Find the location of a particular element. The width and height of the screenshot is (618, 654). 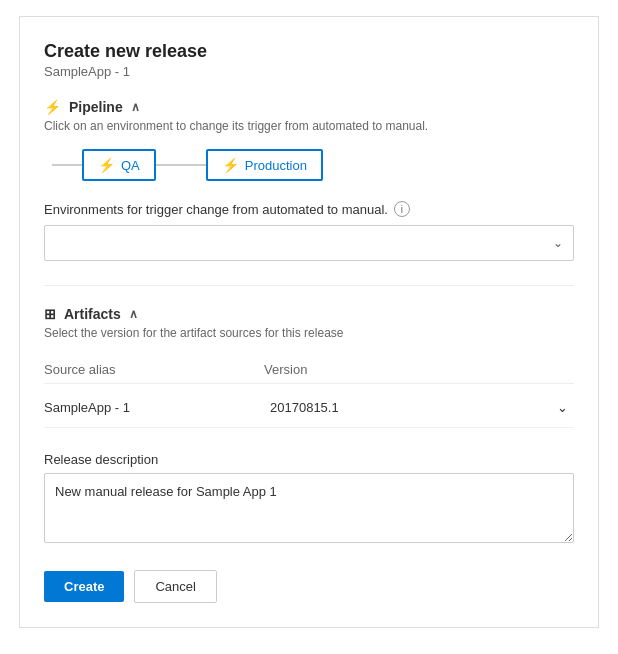

col-source-header: Source alias is located at coordinates (154, 370).